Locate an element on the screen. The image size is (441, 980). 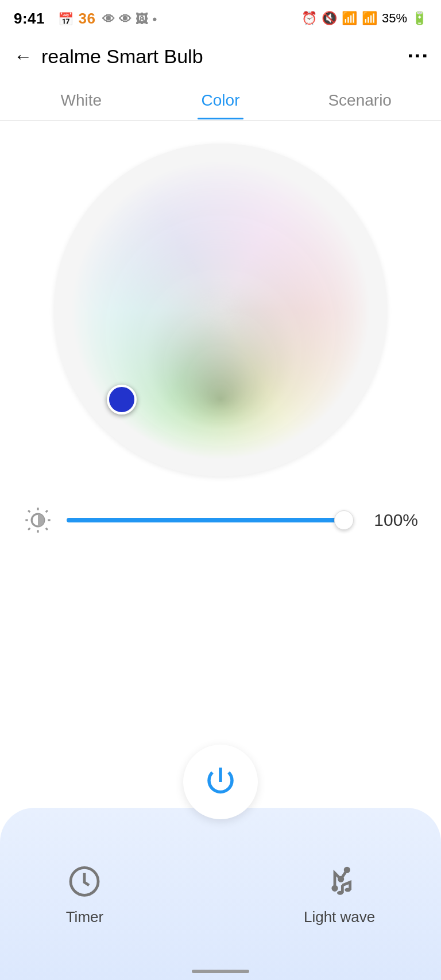
slider-thumb is located at coordinates (344, 520).